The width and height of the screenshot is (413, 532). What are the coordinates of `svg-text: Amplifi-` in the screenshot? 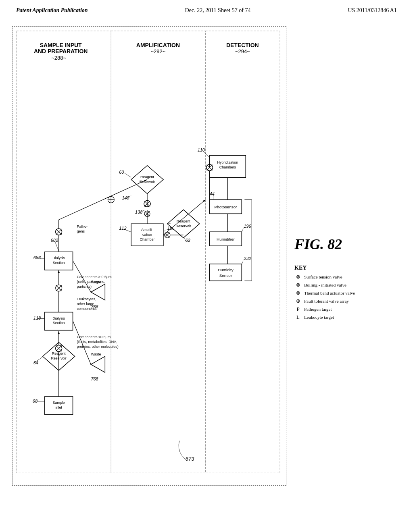 It's located at (147, 230).